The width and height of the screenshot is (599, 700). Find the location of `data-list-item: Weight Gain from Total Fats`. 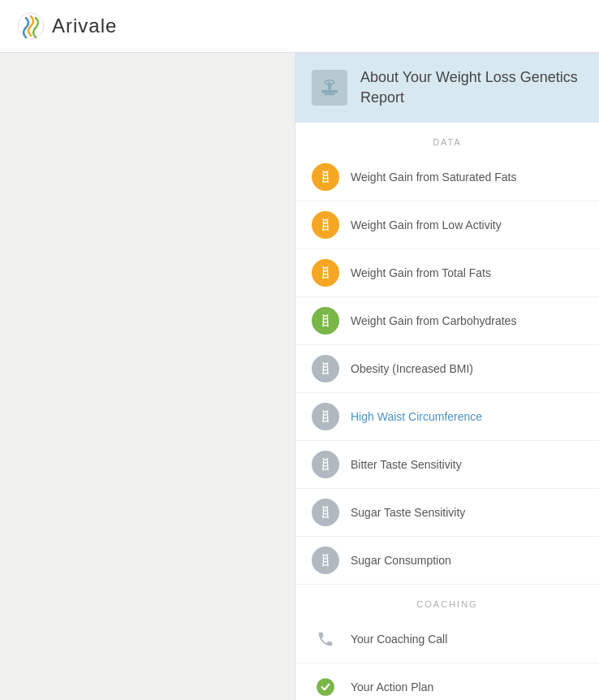

data-list-item: Weight Gain from Total Fats is located at coordinates (447, 273).